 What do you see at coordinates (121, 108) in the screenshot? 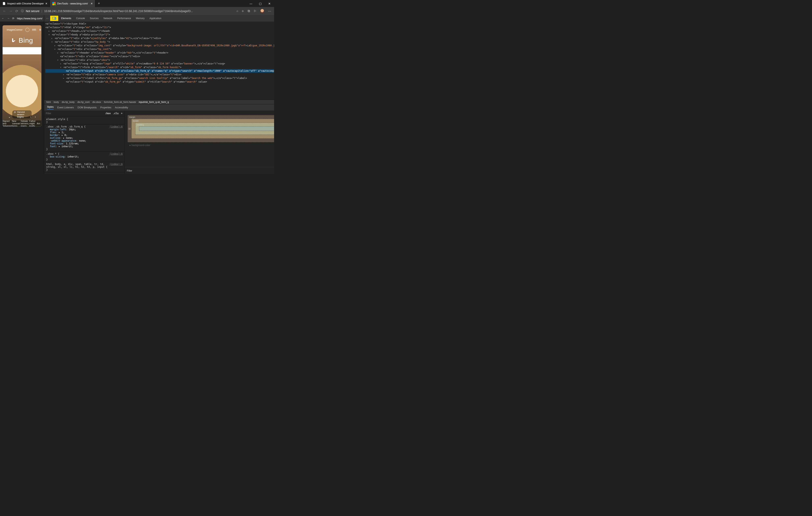
I see `subtab-accessibility: Accessibility` at bounding box center [121, 108].